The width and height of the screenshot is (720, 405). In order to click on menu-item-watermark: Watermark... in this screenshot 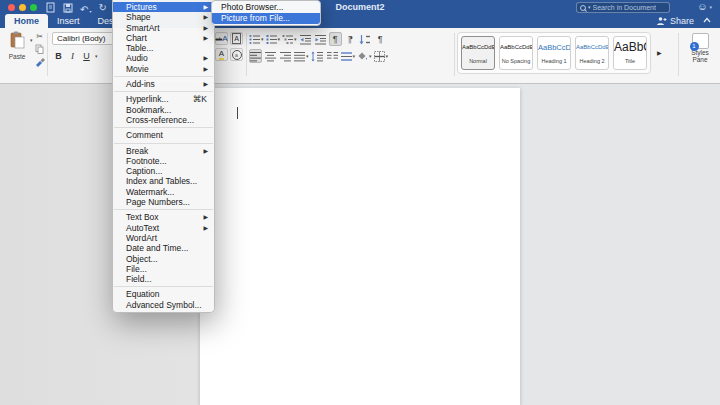, I will do `click(164, 192)`.